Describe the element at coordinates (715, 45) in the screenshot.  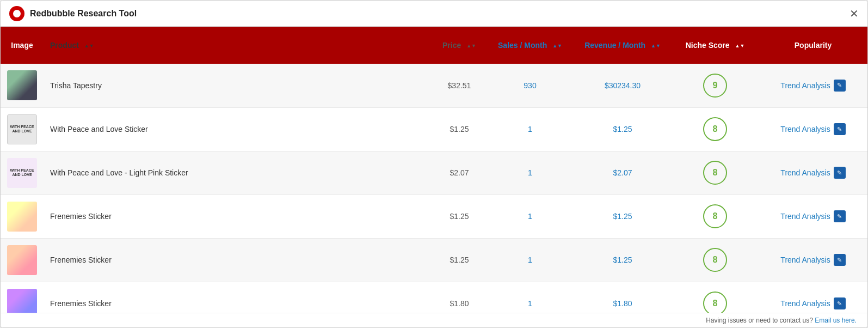
I see `col-header-niche: Niche Score ▲▼` at that location.